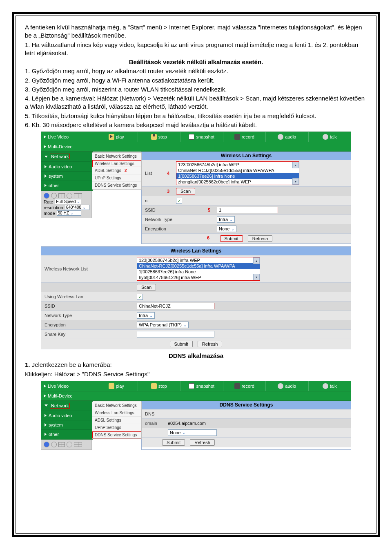 The image size is (392, 554). What do you see at coordinates (153, 414) in the screenshot?
I see `dns-label: DNS` at bounding box center [153, 414].